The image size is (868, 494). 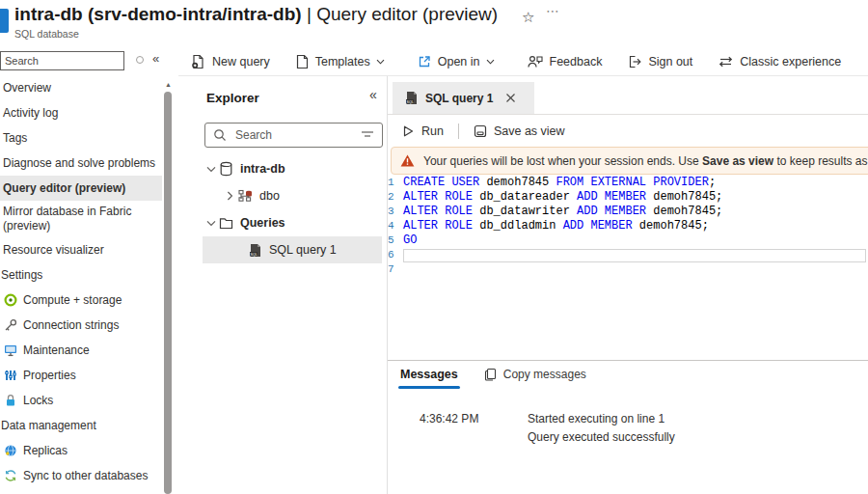 What do you see at coordinates (292, 250) in the screenshot?
I see `tree-item-sql-query-1: SQLSQL query 1` at bounding box center [292, 250].